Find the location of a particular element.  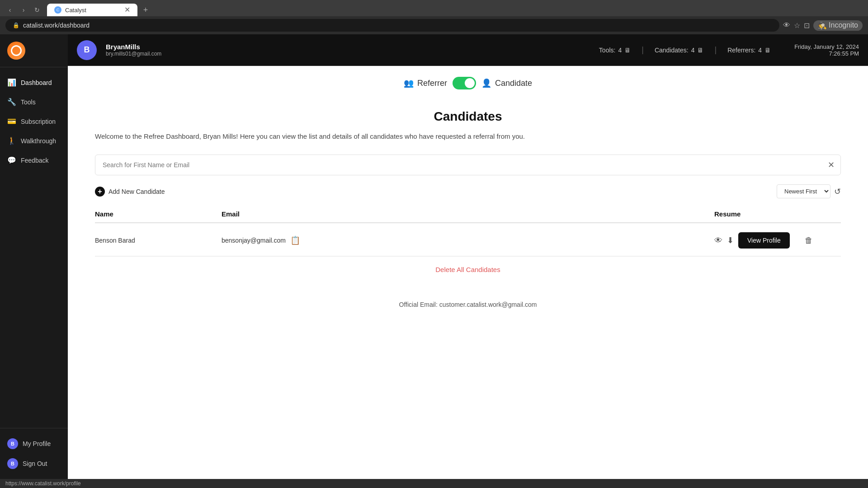

tab-close-button: ✕ is located at coordinates (127, 10).